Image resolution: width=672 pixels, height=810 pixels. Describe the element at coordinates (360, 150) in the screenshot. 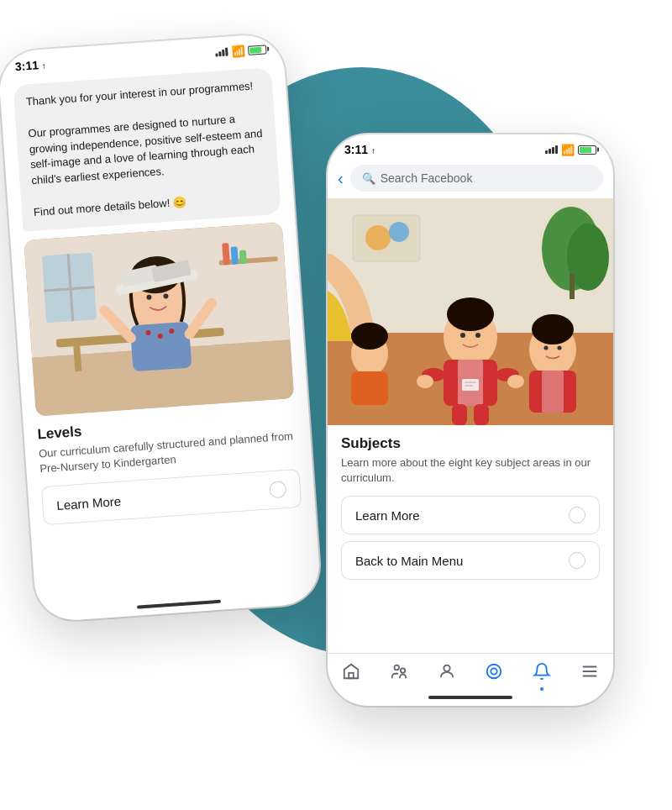

I see `time-front: 3:11 ↑` at that location.